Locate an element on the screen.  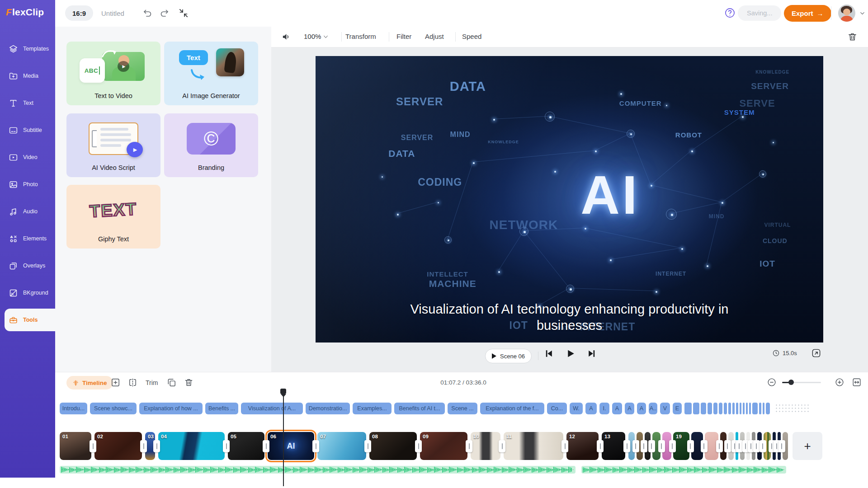
timeline-tab: Timeline is located at coordinates (90, 383).